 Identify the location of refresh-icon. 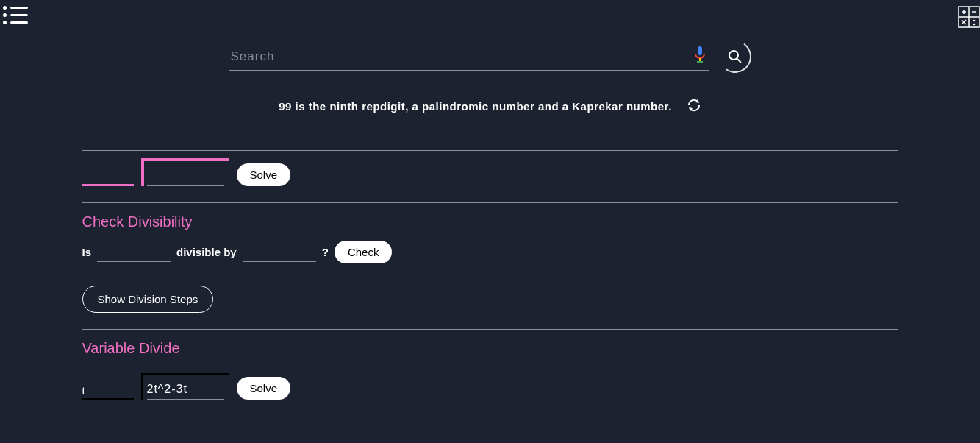
(694, 106).